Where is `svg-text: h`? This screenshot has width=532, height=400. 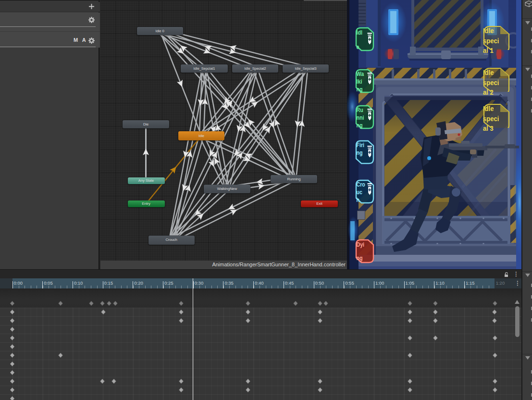
svg-text: h is located at coordinates (359, 200).